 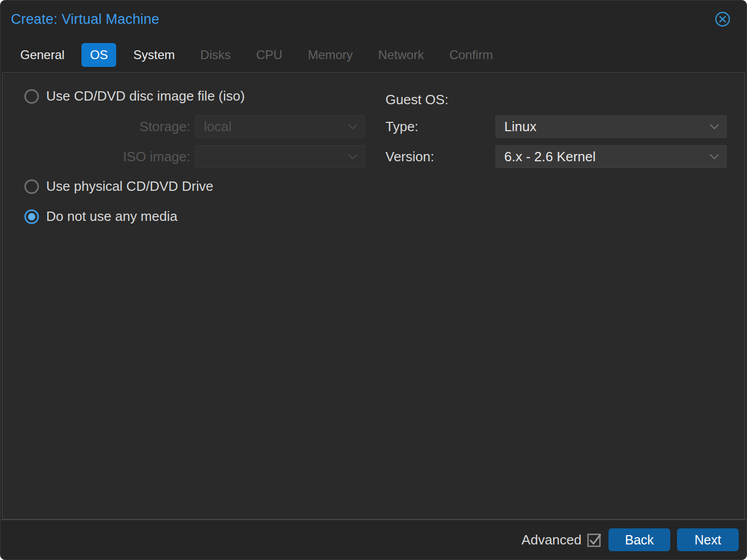 What do you see at coordinates (594, 540) in the screenshot?
I see `advanced-checkbox` at bounding box center [594, 540].